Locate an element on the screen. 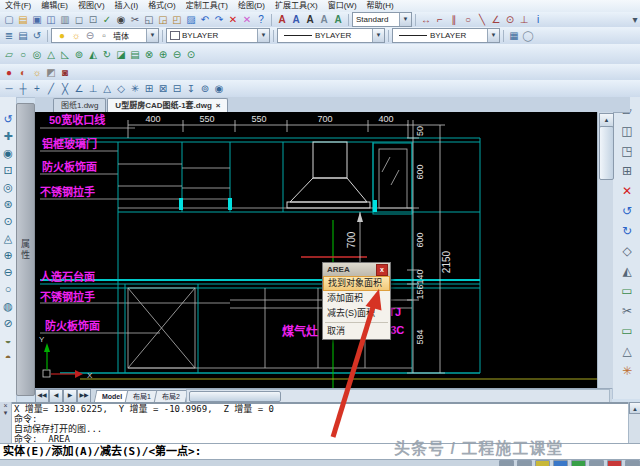 Image resolution: width=640 pixels, height=466 pixels. mirror-icon: ◫ is located at coordinates (627, 131).